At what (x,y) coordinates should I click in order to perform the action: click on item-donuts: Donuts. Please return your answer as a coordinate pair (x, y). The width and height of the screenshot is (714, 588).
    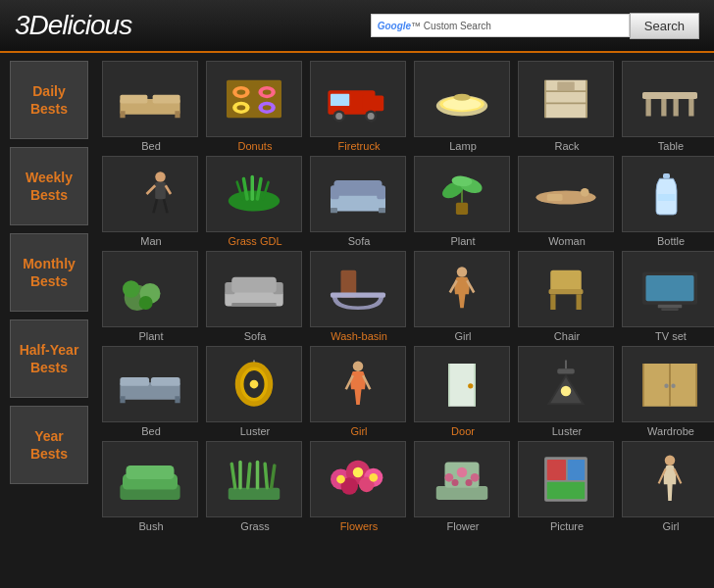
    Looking at the image, I should click on (255, 106).